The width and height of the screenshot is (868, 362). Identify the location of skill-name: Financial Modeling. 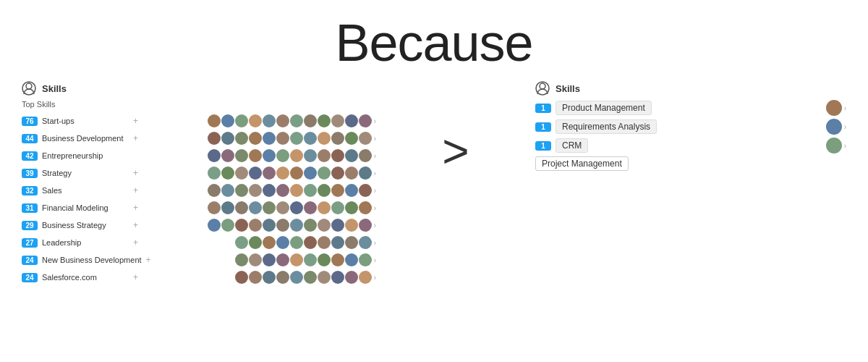
(85, 208).